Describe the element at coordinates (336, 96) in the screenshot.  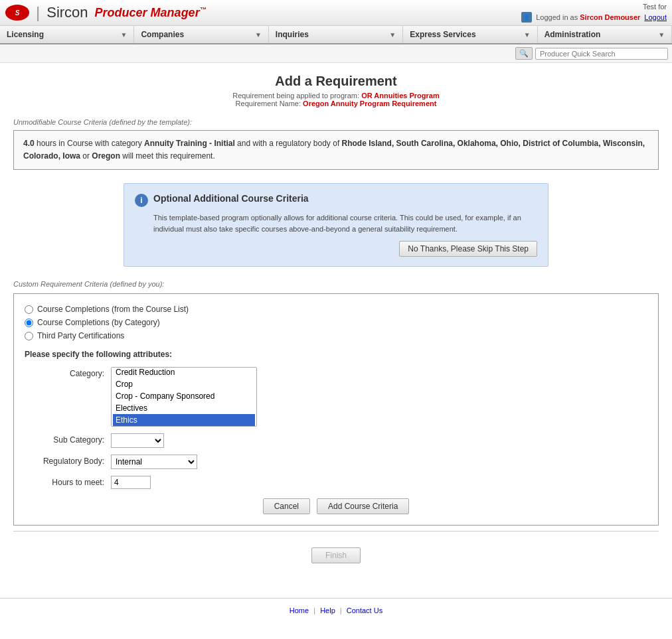
I see `program-subtitle: Requirement being applied to program: OR…` at that location.